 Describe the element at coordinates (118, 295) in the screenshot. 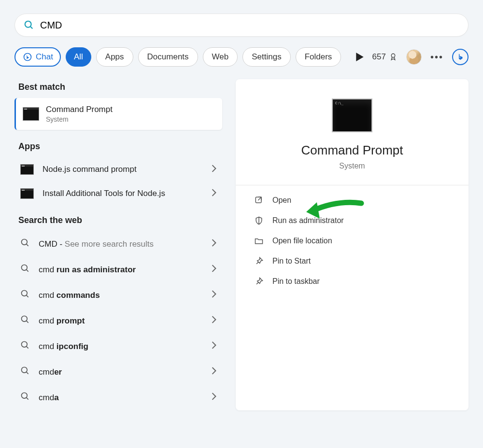

I see `web-search-item: cmd commands` at that location.